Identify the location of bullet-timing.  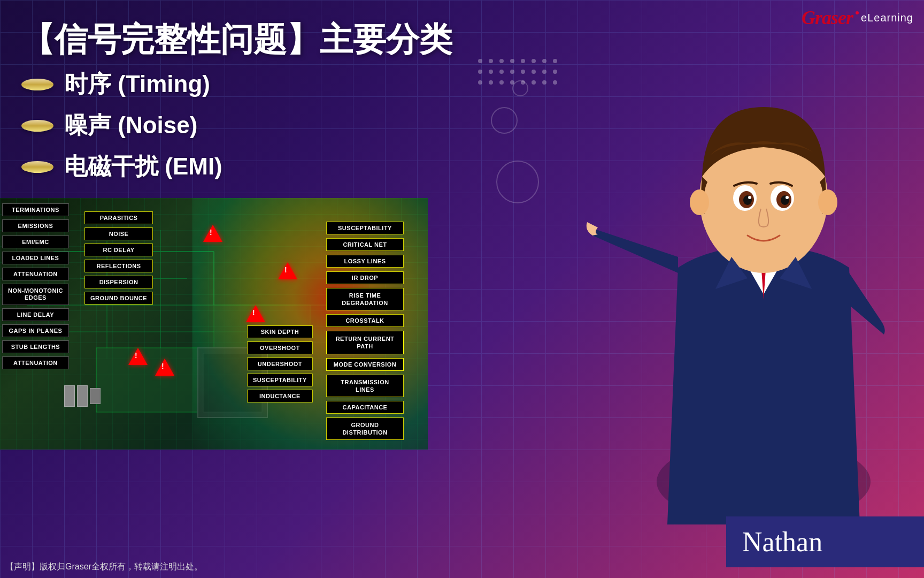
(37, 85).